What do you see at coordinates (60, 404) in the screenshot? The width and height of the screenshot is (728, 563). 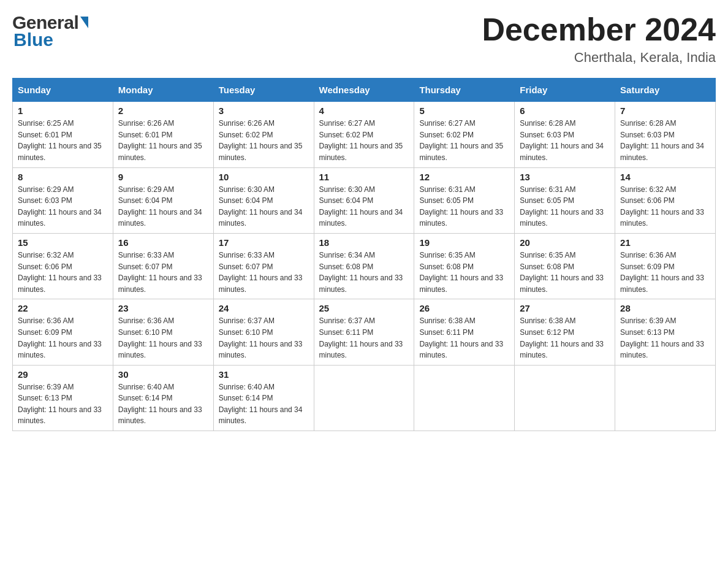 I see `day-info: Sunrise: 6:39 AMSunset: 6:13 PMDaylight:…` at bounding box center [60, 404].